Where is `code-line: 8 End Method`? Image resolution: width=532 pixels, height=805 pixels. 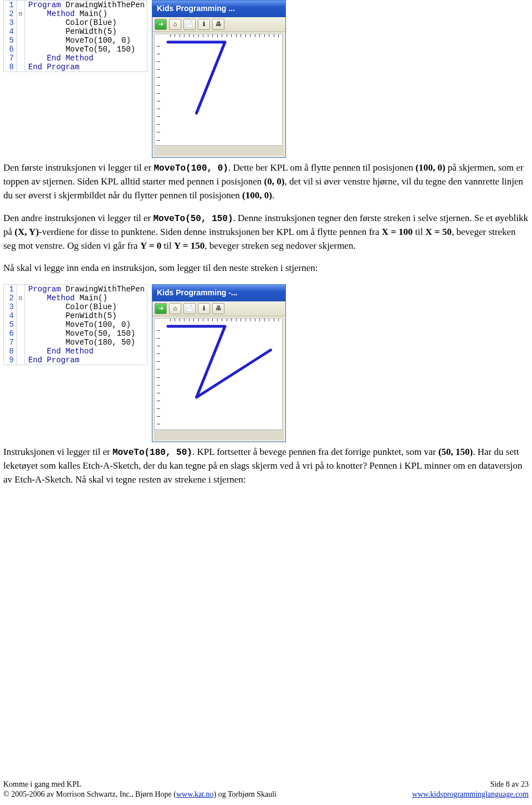
code-line: 8 End Method is located at coordinates (75, 351).